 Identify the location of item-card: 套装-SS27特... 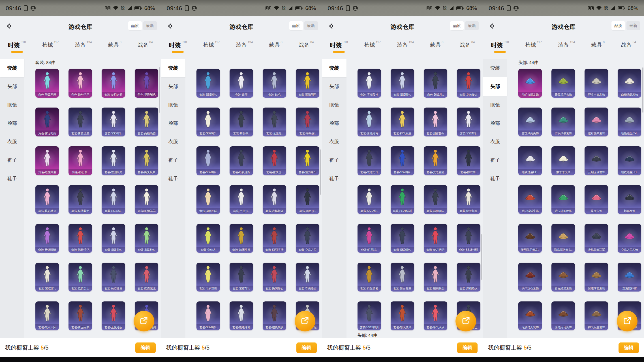
(241, 277).